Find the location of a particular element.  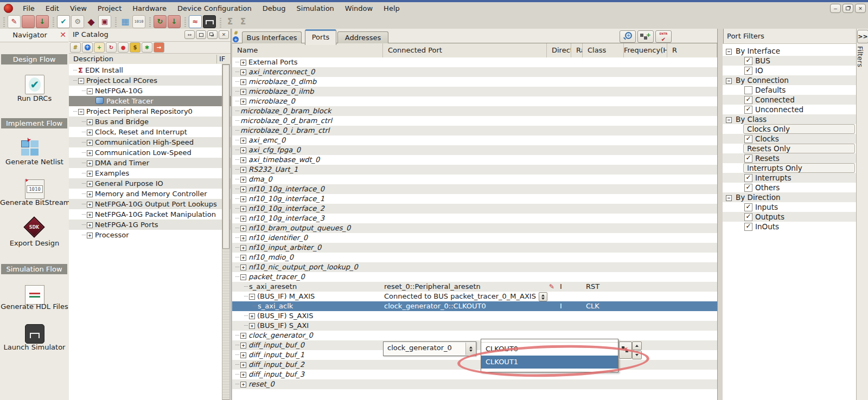

license-icon is located at coordinates (135, 48).